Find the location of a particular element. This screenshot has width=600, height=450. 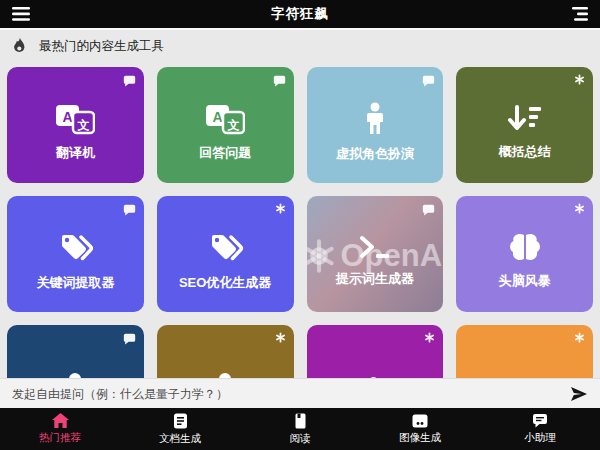

summarize-icon is located at coordinates (525, 119).